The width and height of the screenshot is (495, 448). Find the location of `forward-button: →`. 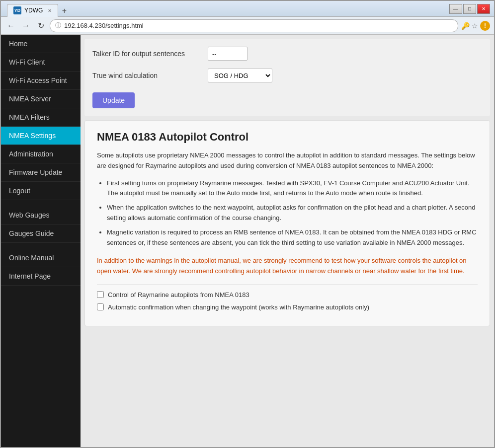

forward-button: → is located at coordinates (26, 26).